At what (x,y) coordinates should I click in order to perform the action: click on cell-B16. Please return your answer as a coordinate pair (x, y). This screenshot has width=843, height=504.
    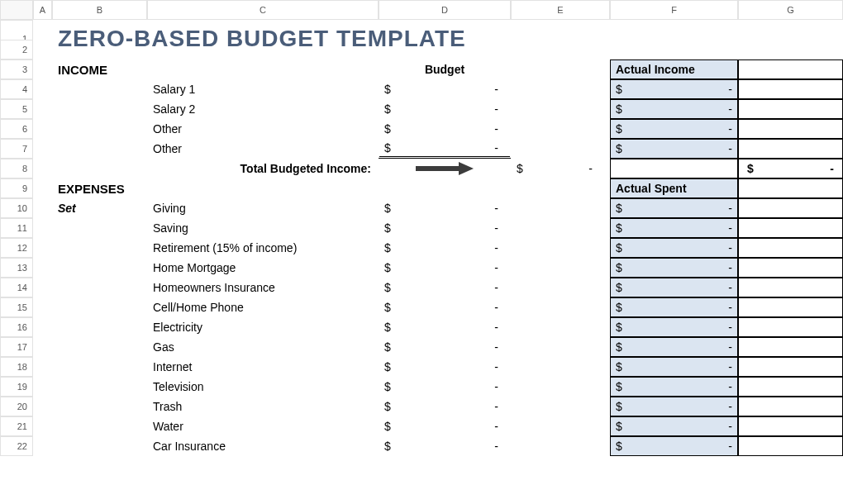
    Looking at the image, I should click on (99, 327).